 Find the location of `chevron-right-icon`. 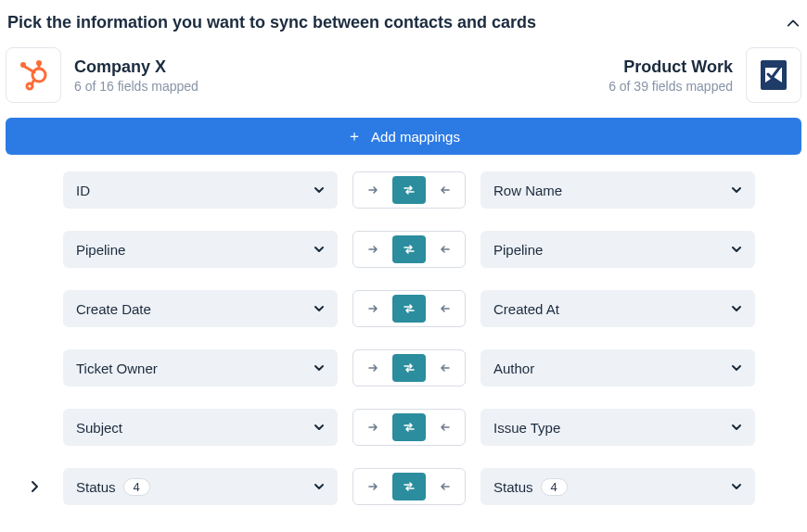

chevron-right-icon is located at coordinates (34, 487).